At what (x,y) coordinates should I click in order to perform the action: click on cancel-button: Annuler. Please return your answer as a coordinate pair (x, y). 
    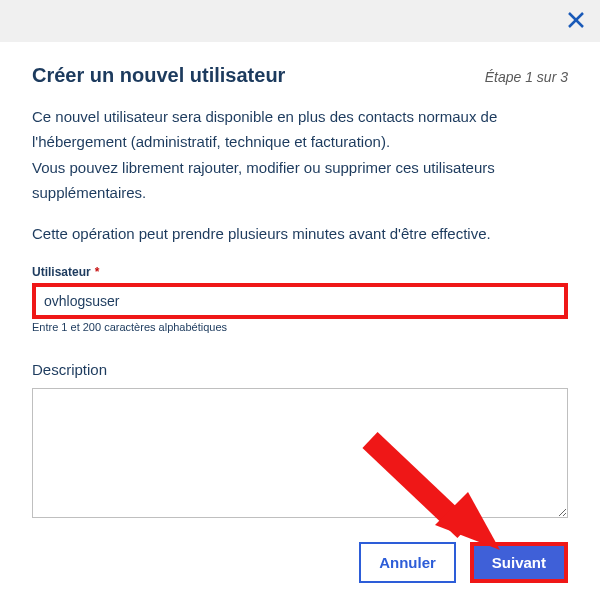
    Looking at the image, I should click on (408, 562).